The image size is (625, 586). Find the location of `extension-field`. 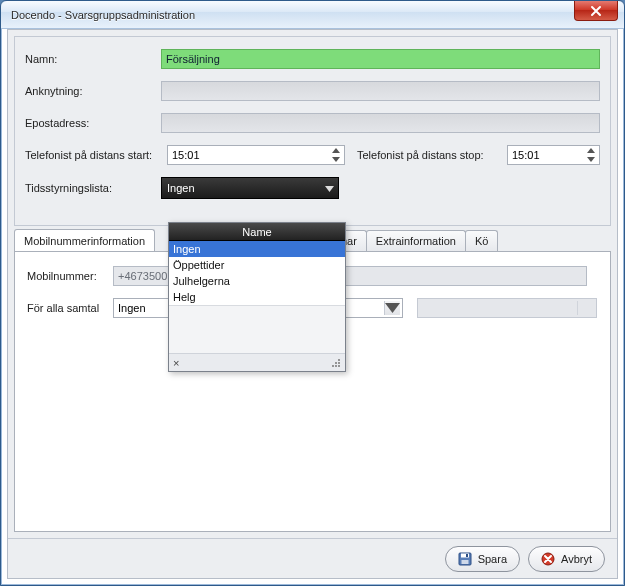

extension-field is located at coordinates (380, 91).